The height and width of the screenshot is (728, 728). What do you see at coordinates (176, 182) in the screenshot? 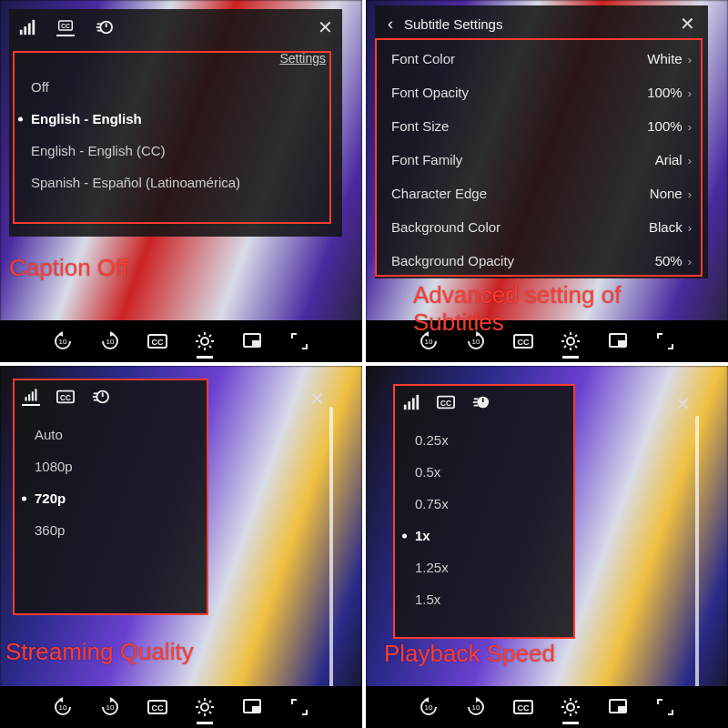
I see `caption-option: Spanish - Español (Latinoamérica)` at bounding box center [176, 182].